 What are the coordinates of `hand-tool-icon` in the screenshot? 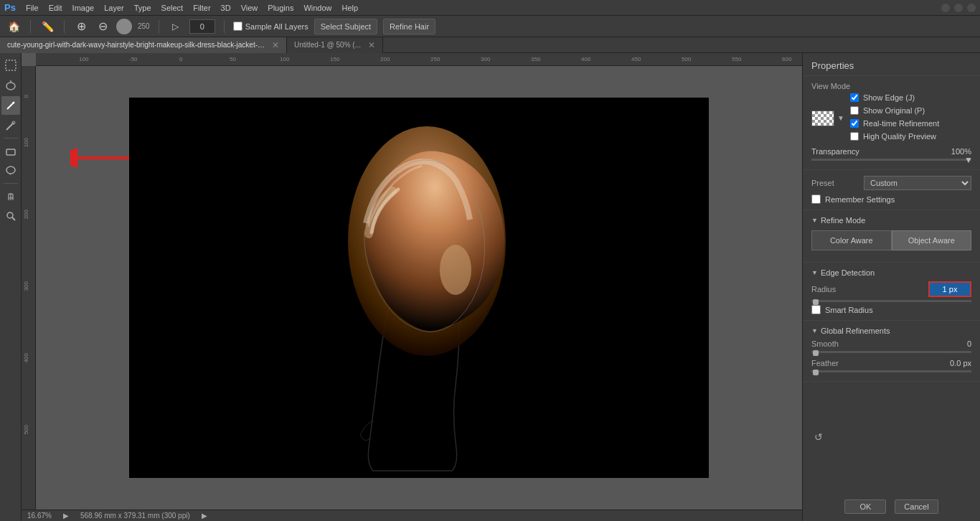 It's located at (11, 196).